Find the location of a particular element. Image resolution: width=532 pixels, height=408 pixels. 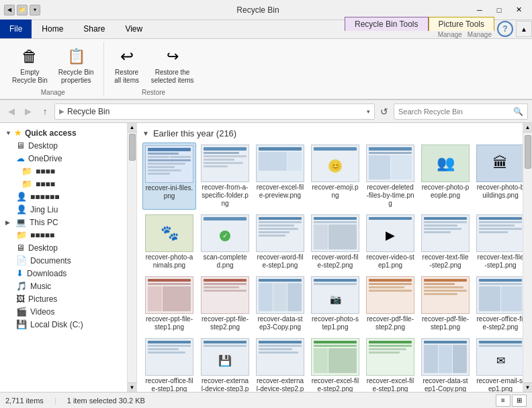

refresh-button: ↺ is located at coordinates (384, 112).